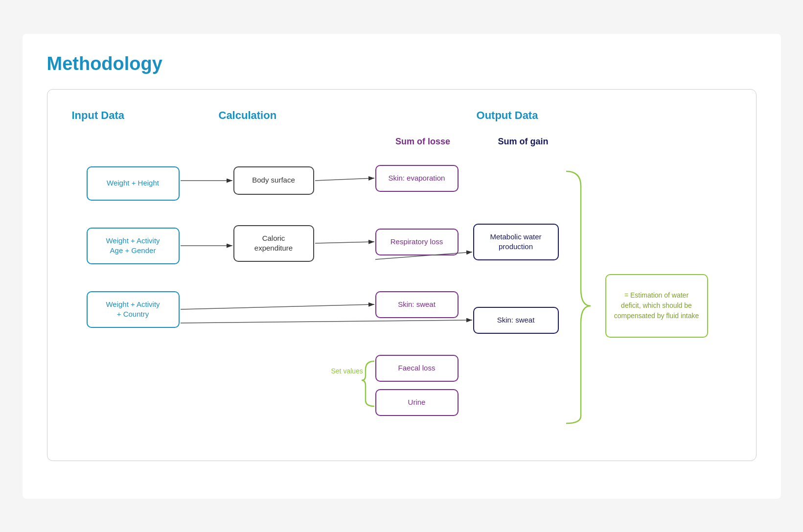  I want to click on set-values-label: Set values, so click(347, 371).